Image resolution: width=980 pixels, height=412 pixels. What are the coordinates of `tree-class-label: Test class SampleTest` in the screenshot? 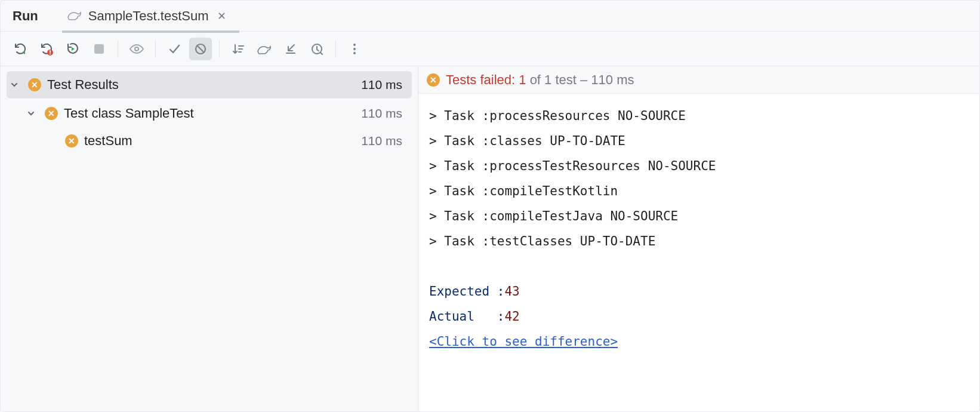 It's located at (209, 113).